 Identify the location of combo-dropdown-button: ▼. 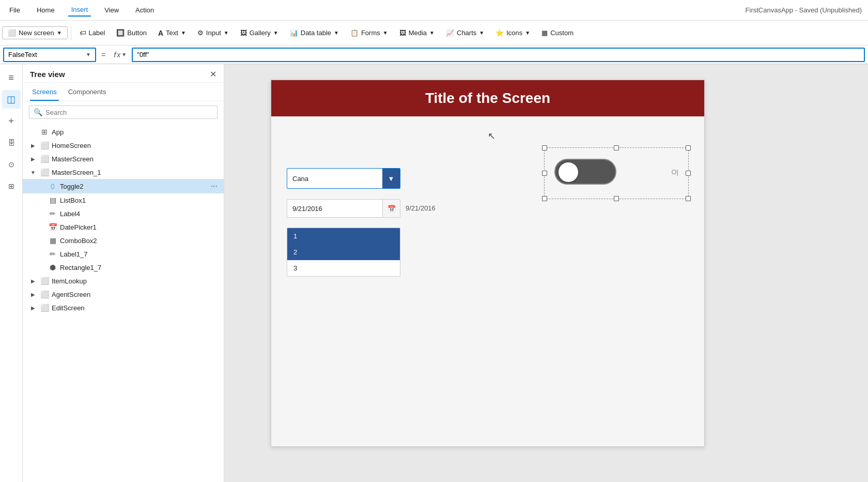
(391, 178).